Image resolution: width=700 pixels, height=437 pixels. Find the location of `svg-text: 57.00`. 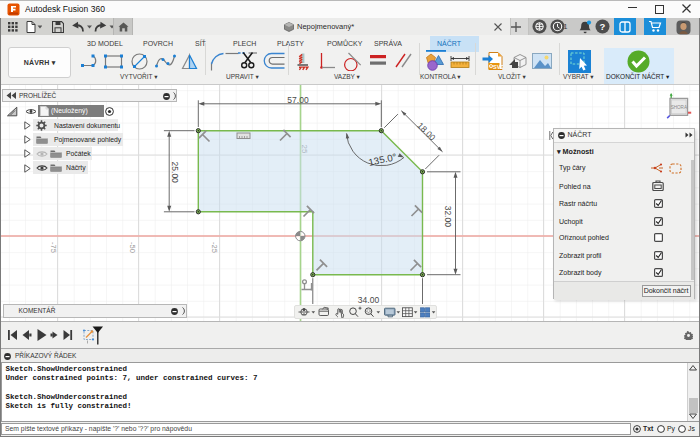

svg-text: 57.00 is located at coordinates (298, 100).